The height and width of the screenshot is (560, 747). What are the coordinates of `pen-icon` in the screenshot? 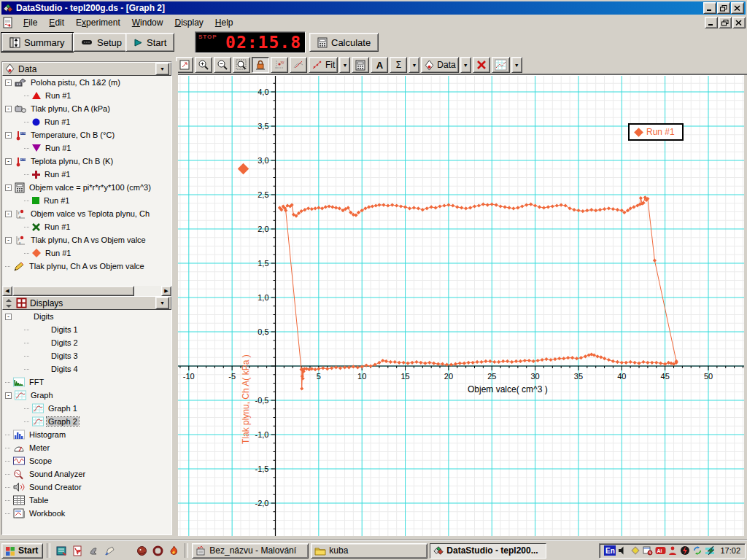 It's located at (109, 551).